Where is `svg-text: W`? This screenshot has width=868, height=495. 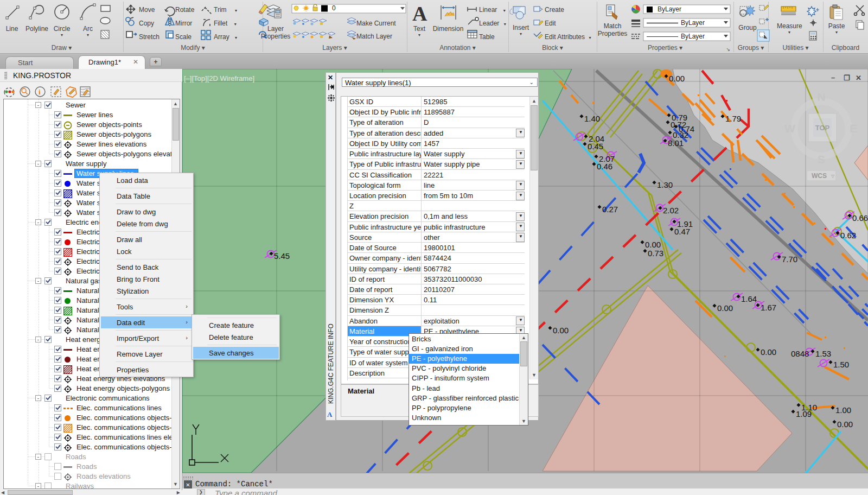
svg-text: W is located at coordinates (790, 128).